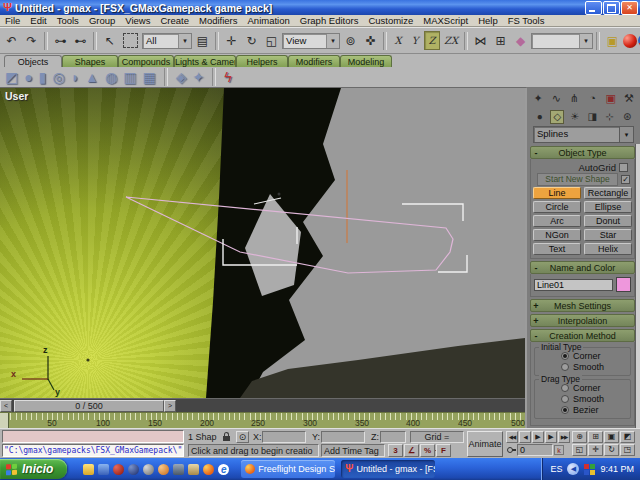 The height and width of the screenshot is (480, 640). Describe the element at coordinates (612, 40) in the screenshot. I see `track-view-icon: ▣` at that location.